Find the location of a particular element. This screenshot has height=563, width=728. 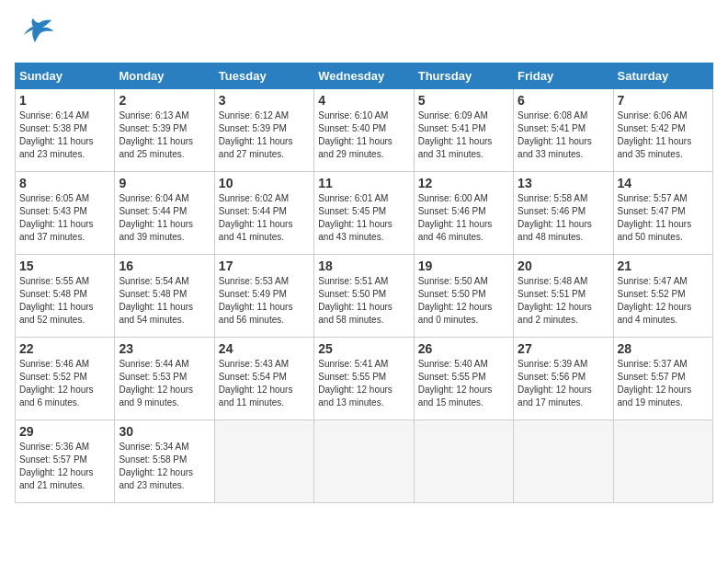

day-info: Sunrise: 6:12 AM Sunset: 5:39 PM Dayligh… is located at coordinates (265, 135).